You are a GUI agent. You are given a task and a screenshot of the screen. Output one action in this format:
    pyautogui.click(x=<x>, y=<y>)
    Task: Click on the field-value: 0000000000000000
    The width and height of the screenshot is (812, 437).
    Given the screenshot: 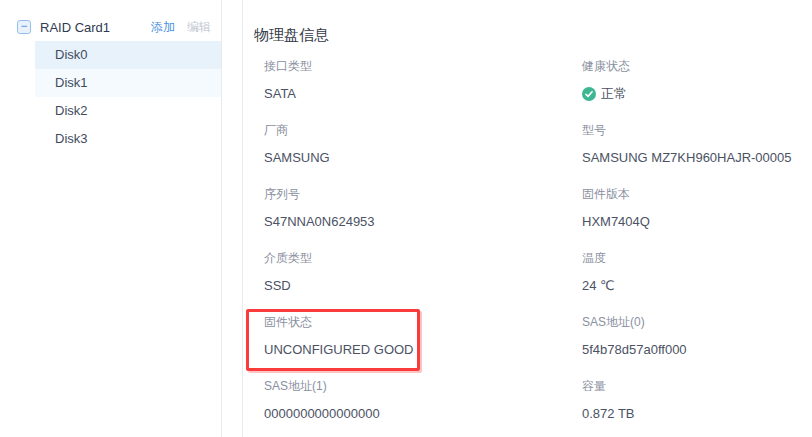 What is the action you would take?
    pyautogui.click(x=423, y=414)
    